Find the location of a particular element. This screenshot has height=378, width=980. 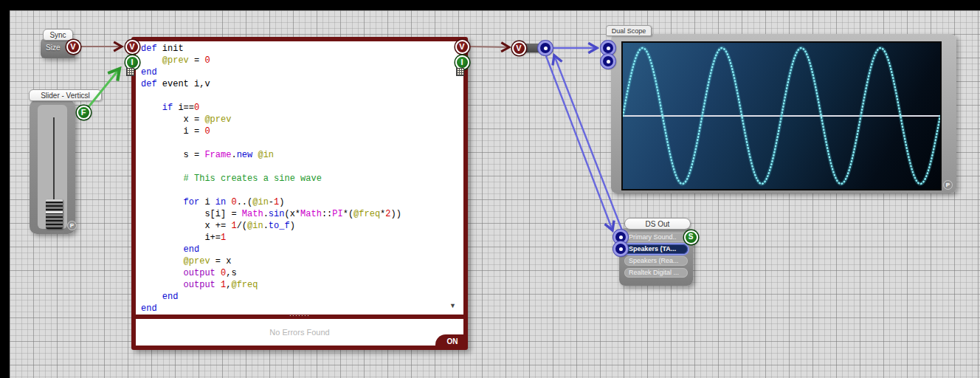

dsout-device-option: Realtek Digital ... is located at coordinates (656, 273).